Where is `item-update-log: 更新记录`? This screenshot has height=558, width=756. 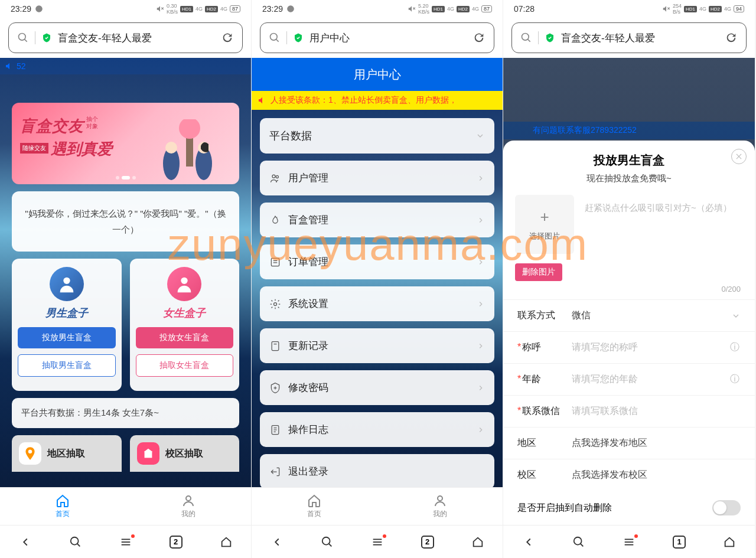 item-update-log: 更新记录 is located at coordinates (377, 346).